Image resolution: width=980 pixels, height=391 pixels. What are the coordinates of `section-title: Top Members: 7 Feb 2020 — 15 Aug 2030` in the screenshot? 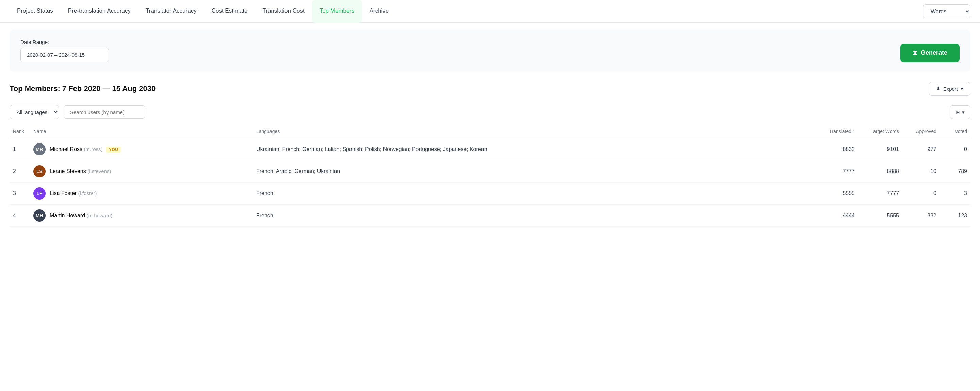 It's located at (83, 89).